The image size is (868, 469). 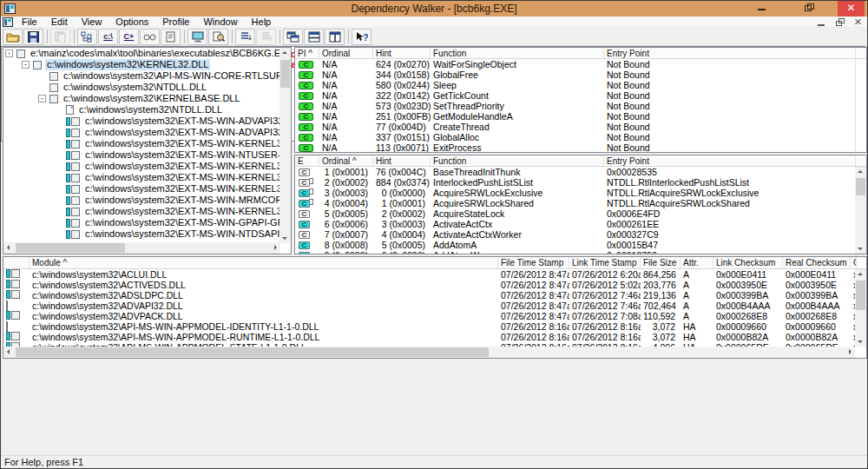 I want to click on exports-column-header: Ordinal ^, so click(x=346, y=161).